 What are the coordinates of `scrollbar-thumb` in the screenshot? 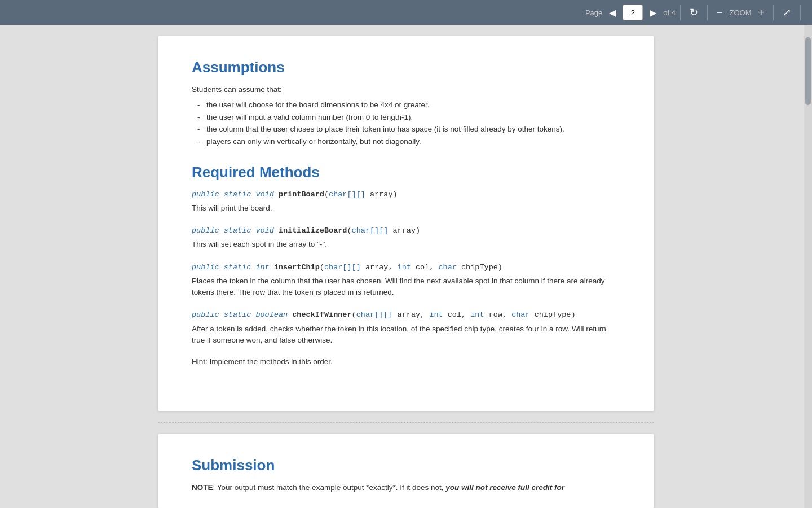 It's located at (808, 71).